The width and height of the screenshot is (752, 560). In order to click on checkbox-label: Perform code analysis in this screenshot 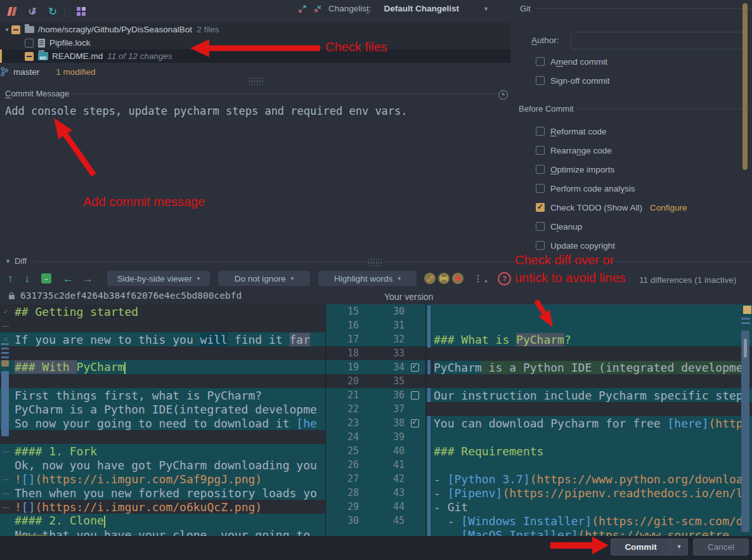, I will do `click(593, 189)`.